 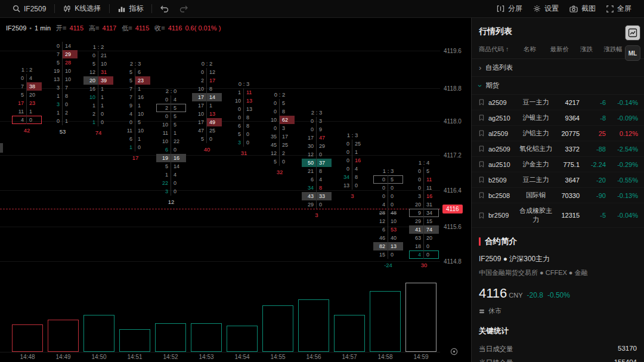 What do you see at coordinates (558, 216) in the screenshot?
I see `watchlist-row: br2509合成橡胶主力12315-5-0.04%` at bounding box center [558, 216].